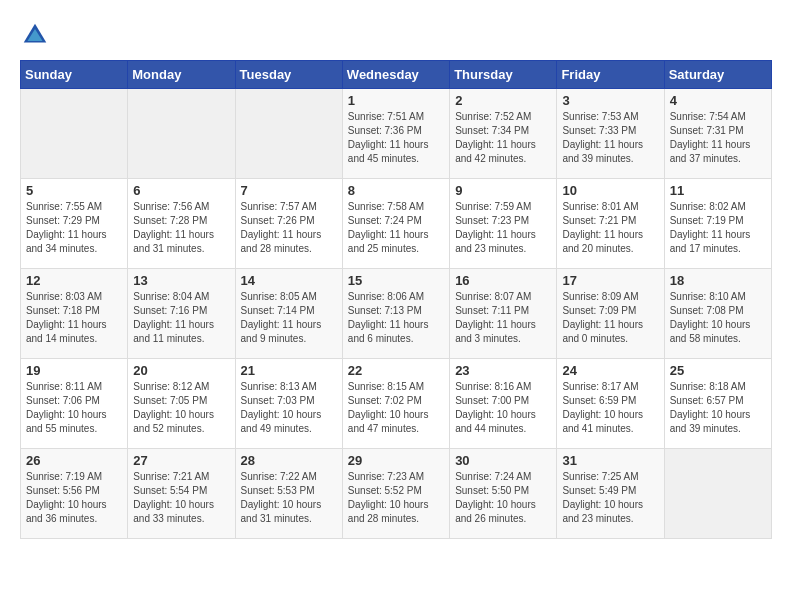 This screenshot has height=612, width=792. Describe the element at coordinates (288, 314) in the screenshot. I see `calendar-cell: 14Sunrise: 8:05 AM Sunset: 7:14 PM Dayli…` at that location.